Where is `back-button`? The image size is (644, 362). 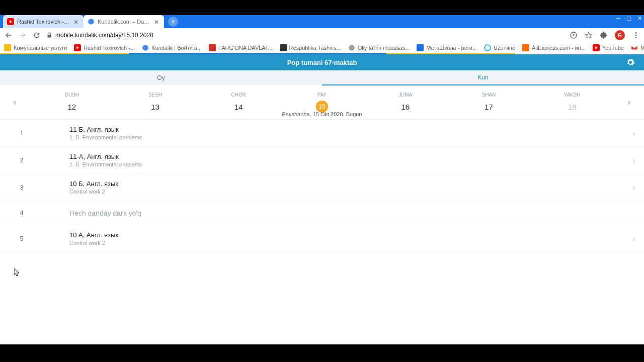 back-button is located at coordinates (9, 35).